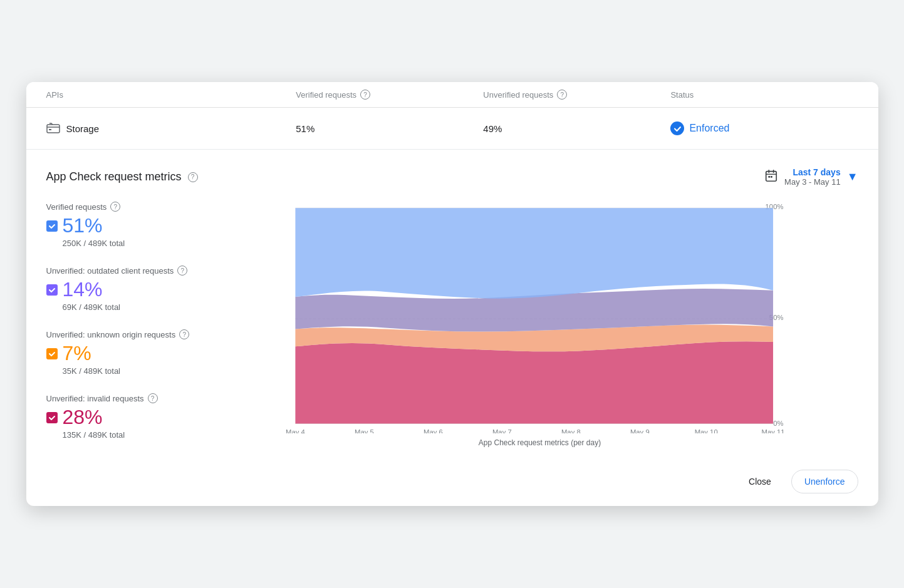  Describe the element at coordinates (813, 177) in the screenshot. I see `date-range-text: Last 7 days May 3 - May 11` at that location.